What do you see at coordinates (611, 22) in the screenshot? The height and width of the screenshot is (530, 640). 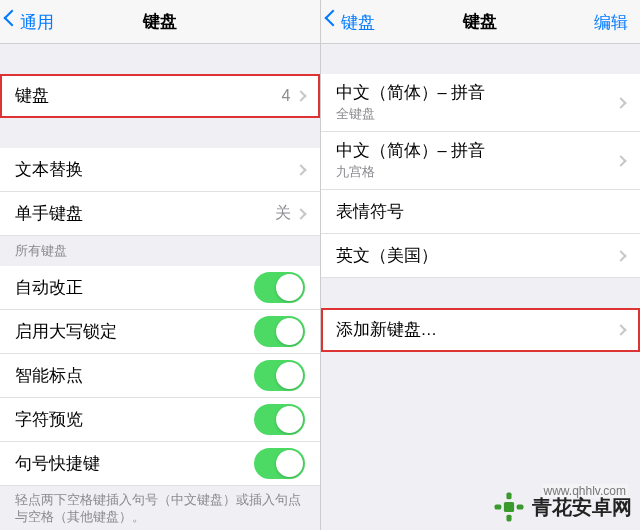 I see `edit-button: 编辑` at bounding box center [611, 22].